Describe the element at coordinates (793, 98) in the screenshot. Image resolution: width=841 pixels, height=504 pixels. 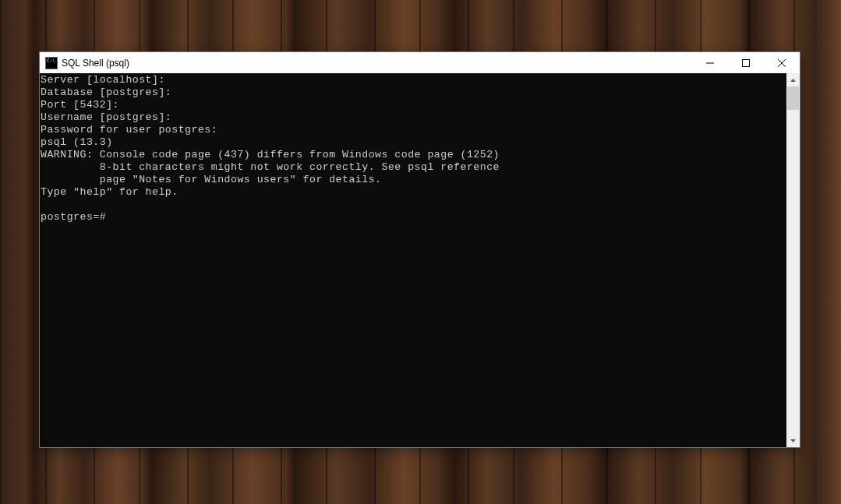
I see `scrollbar-thumb` at that location.